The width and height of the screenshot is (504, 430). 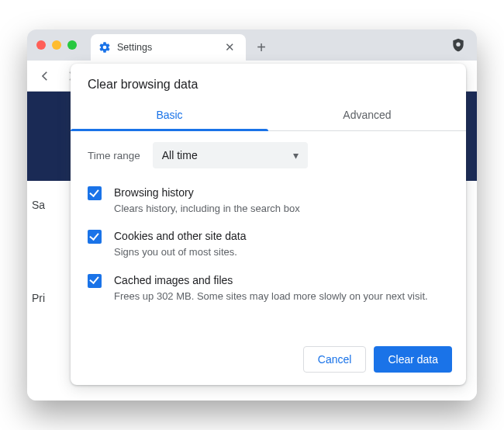 I want to click on clear-data-button: Clear data, so click(x=413, y=359).